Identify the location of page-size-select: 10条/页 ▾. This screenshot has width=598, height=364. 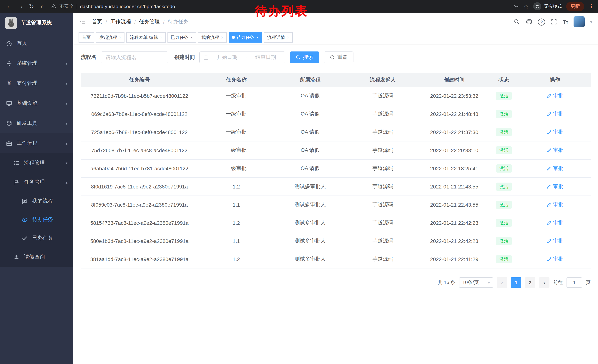
(476, 283).